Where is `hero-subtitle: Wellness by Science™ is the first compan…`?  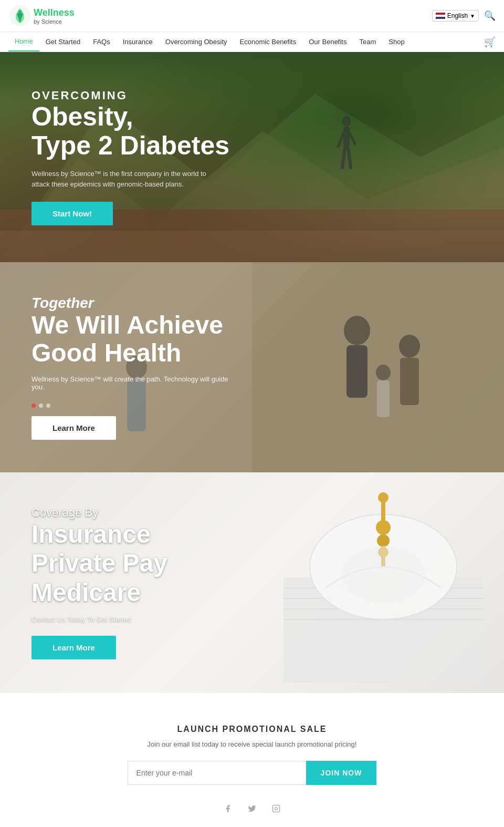 hero-subtitle: Wellness by Science™ is the first compan… is located at coordinates (121, 179).